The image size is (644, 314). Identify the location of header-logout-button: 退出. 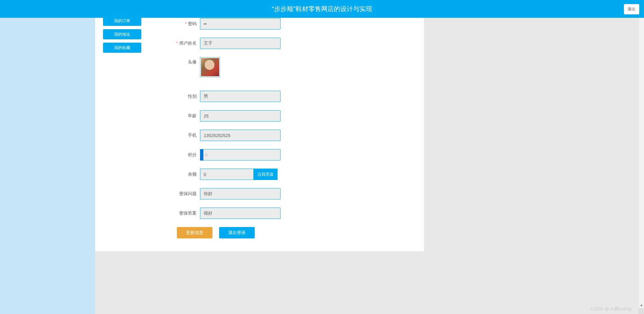
(632, 9).